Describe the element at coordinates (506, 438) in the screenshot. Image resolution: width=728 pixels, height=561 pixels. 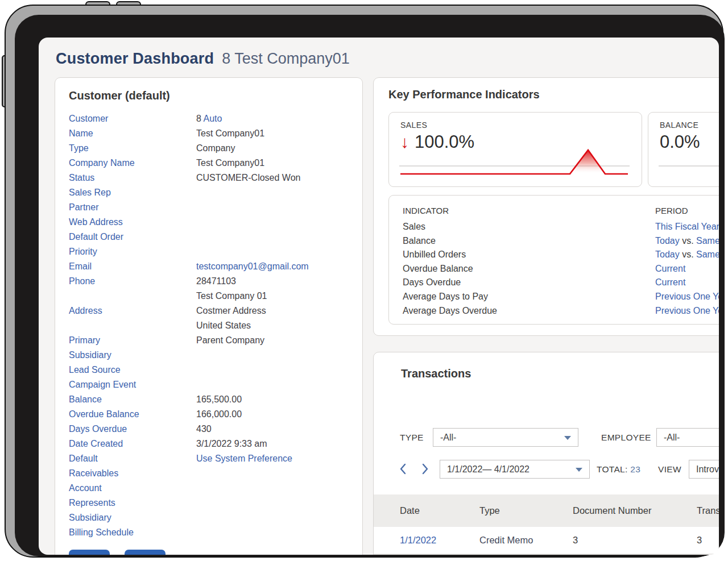
I see `type-filter-select: -All-` at that location.